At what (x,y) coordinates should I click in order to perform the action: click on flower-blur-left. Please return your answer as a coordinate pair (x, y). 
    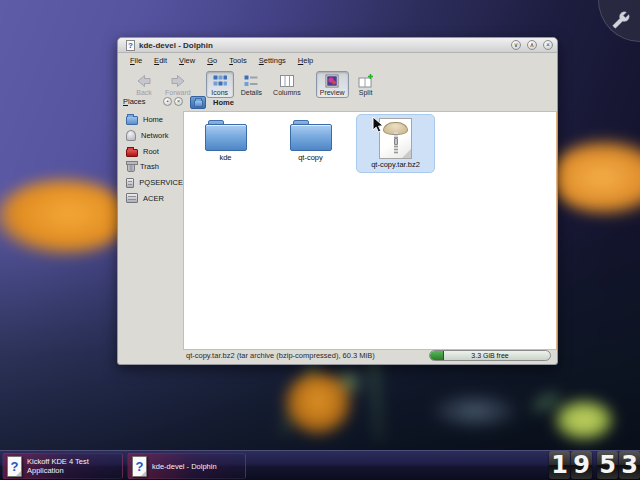
    Looking at the image, I should click on (65, 218).